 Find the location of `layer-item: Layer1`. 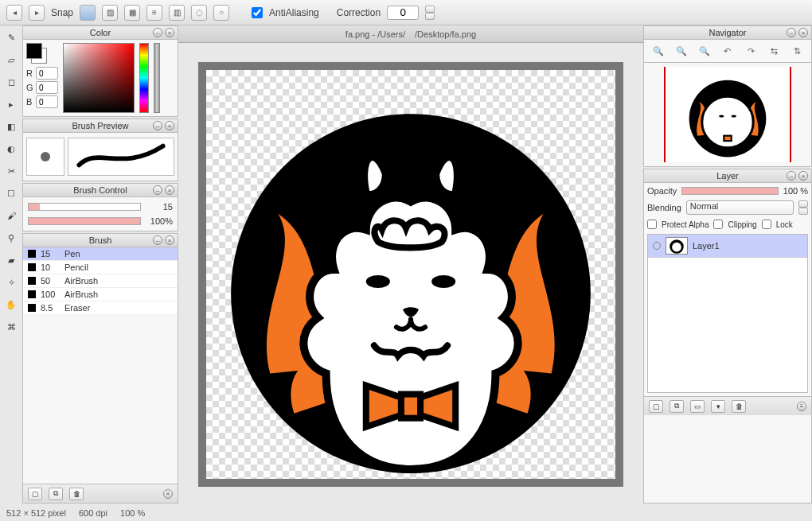

layer-item: Layer1 is located at coordinates (728, 247).